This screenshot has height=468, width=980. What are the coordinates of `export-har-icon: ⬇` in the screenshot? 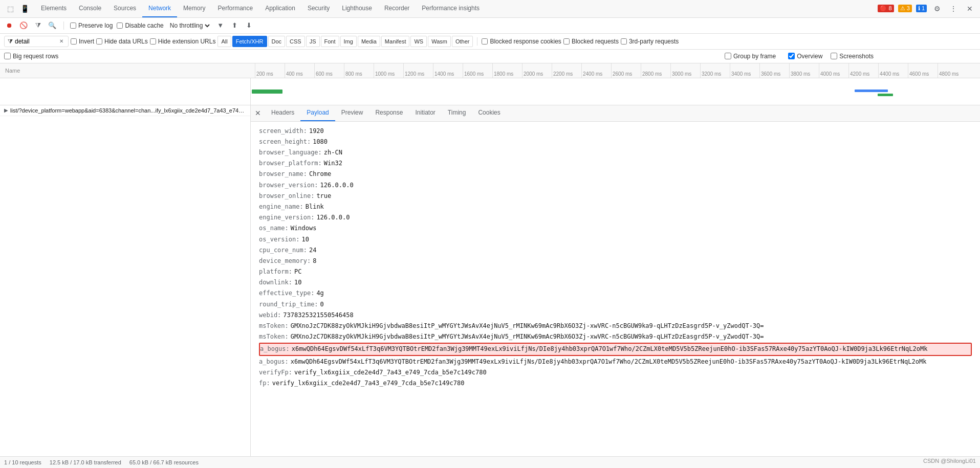 It's located at (249, 26).